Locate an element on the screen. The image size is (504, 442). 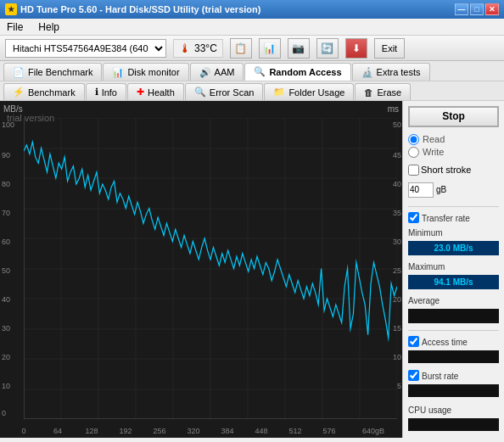
info-icon: ℹ is located at coordinates (97, 92).